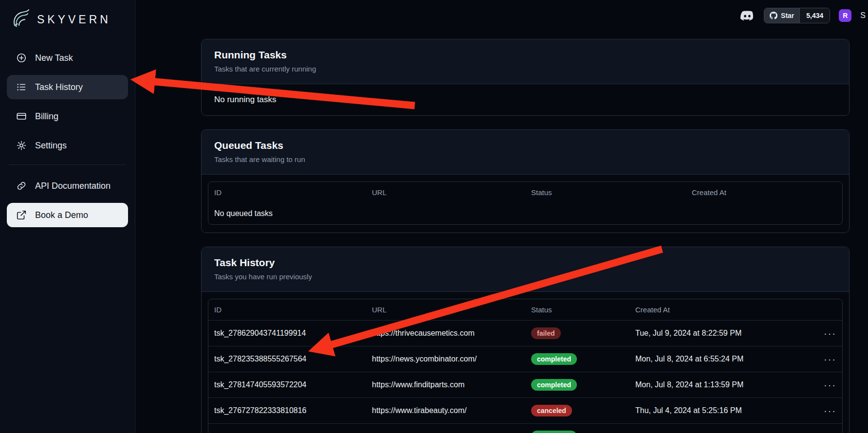 The height and width of the screenshot is (433, 868). I want to click on task-id: tsk_278235388555267564, so click(293, 359).